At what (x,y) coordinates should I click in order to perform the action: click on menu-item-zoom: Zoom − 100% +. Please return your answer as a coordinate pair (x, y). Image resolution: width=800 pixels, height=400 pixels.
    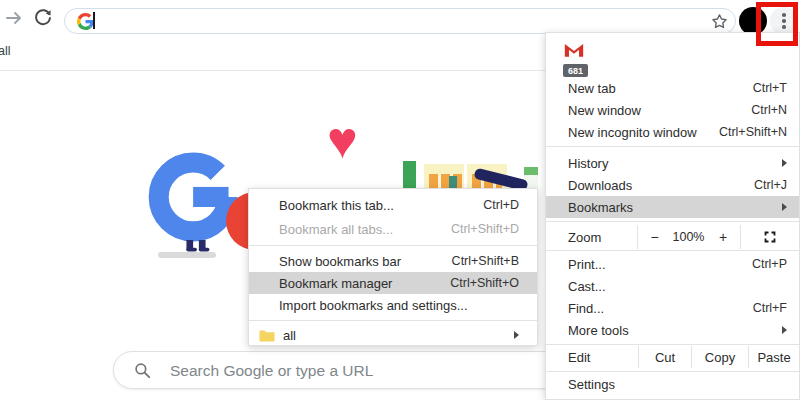
    Looking at the image, I should click on (672, 237).